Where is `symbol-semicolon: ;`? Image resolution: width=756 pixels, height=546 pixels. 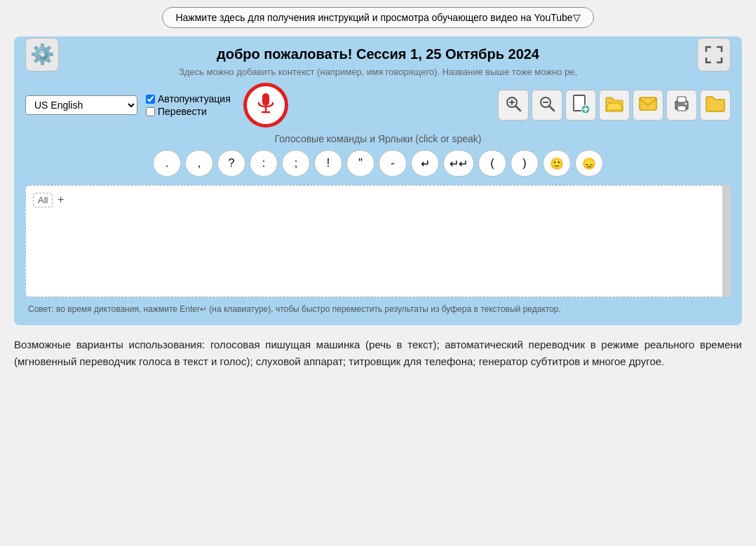
symbol-semicolon: ; is located at coordinates (296, 163).